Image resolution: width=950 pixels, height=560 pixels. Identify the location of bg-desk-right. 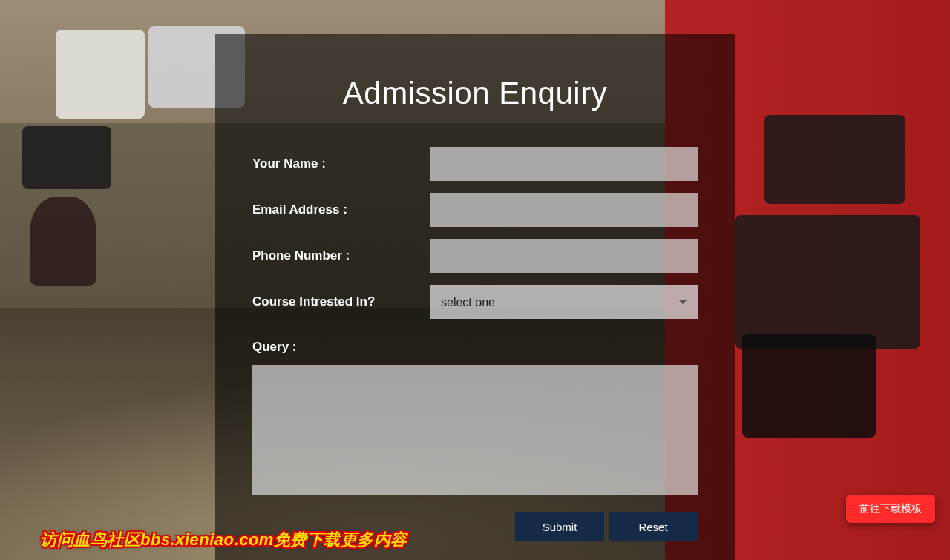
(809, 386).